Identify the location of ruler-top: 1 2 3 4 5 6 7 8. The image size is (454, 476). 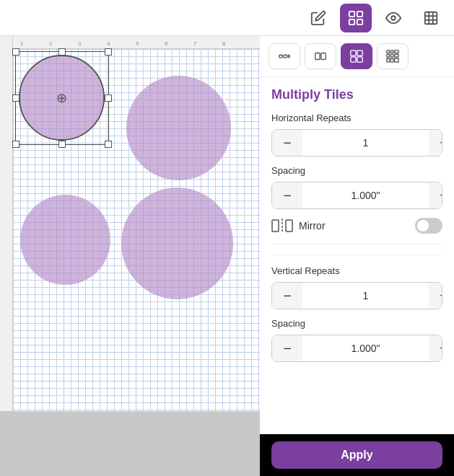
(130, 43).